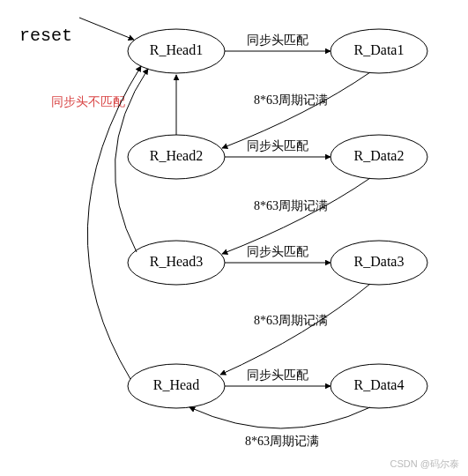 This screenshot has width=468, height=476. I want to click on edge-h4-h1, so click(115, 222).